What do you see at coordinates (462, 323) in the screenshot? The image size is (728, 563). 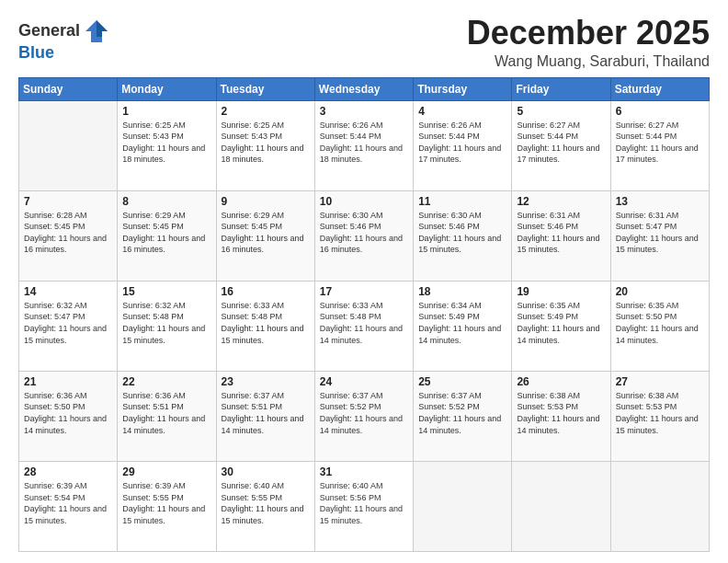 I see `cell-info: Sunrise: 6:34 AM Sunset: 5:49 PM Dayligh…` at bounding box center [462, 323].